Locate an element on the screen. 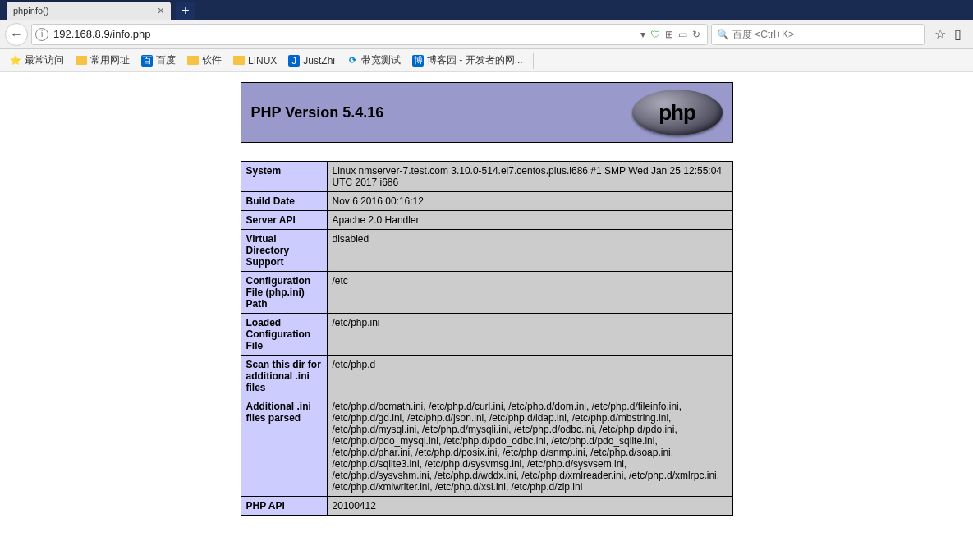 This screenshot has height=560, width=973. bookmark-star-icon: ☆ is located at coordinates (940, 34).